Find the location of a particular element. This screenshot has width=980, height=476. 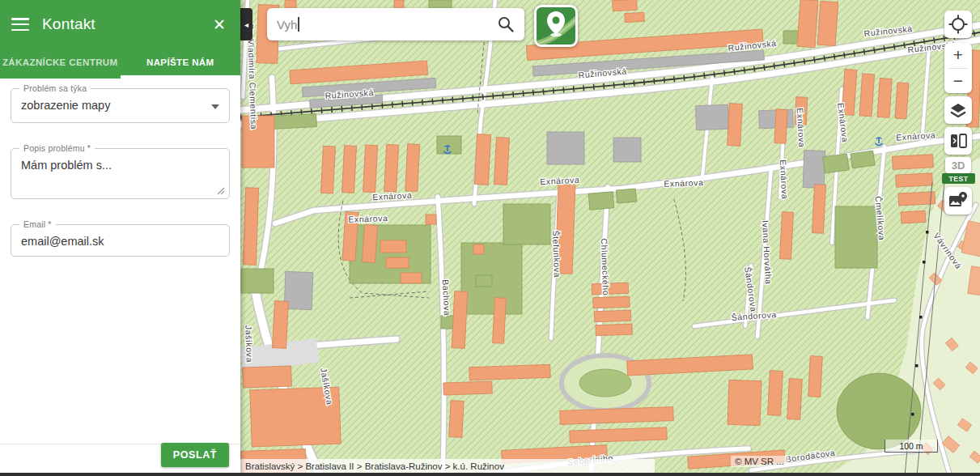

test-badge: TEST is located at coordinates (958, 178).